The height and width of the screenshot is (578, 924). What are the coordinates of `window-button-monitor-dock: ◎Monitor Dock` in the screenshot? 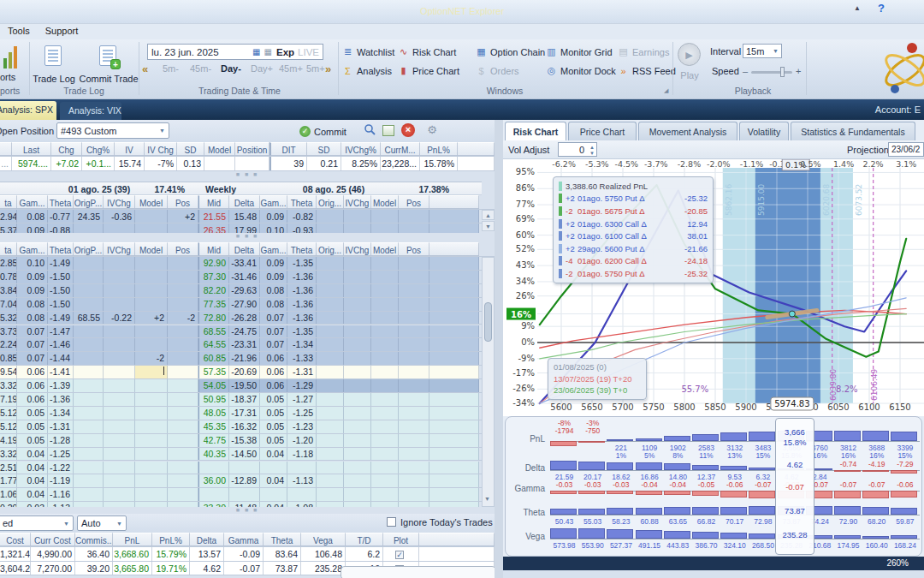 It's located at (581, 70).